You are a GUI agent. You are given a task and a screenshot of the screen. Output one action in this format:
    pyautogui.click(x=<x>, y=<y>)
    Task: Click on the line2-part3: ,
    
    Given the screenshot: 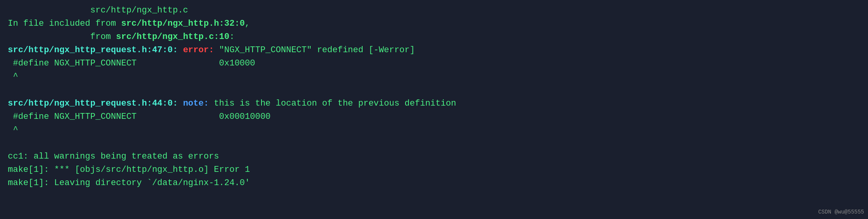 What is the action you would take?
    pyautogui.click(x=247, y=23)
    